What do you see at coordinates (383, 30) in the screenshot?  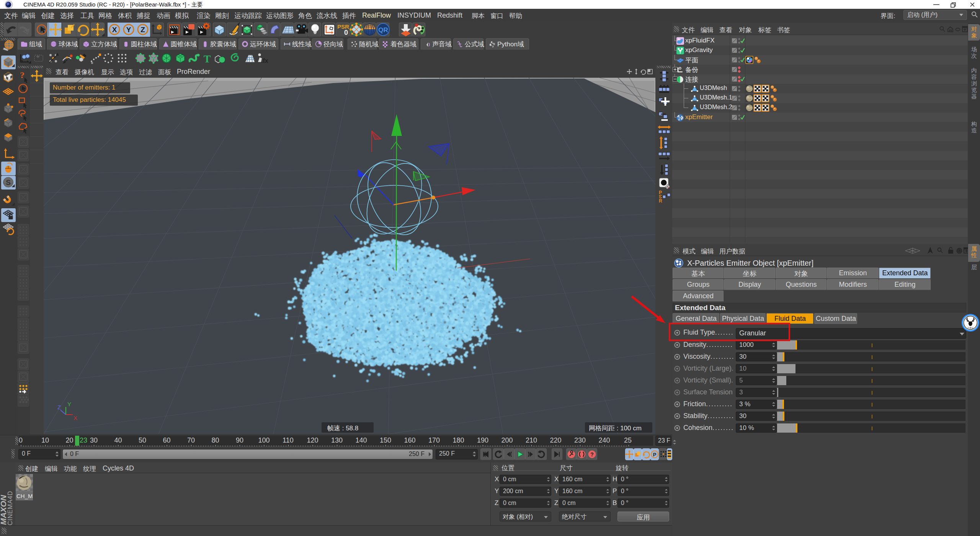 I see `svg-text: QR` at bounding box center [383, 30].